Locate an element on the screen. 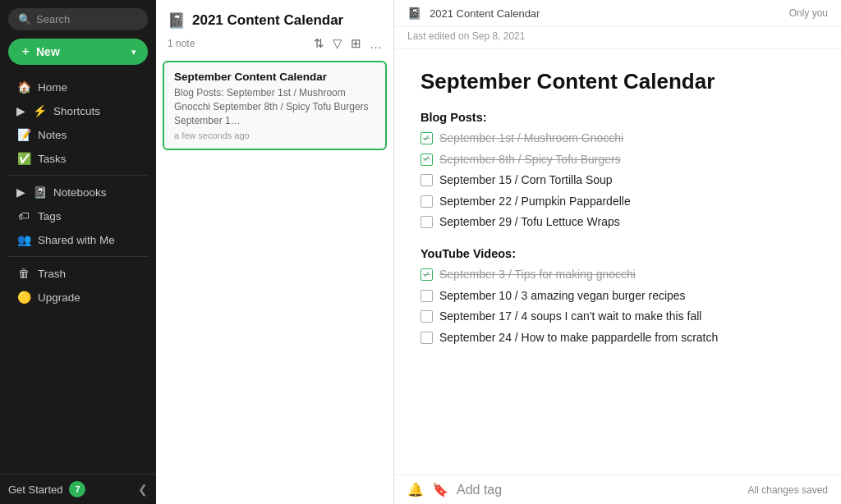 The height and width of the screenshot is (504, 841). notebooks-icon: 📓 is located at coordinates (39, 192).